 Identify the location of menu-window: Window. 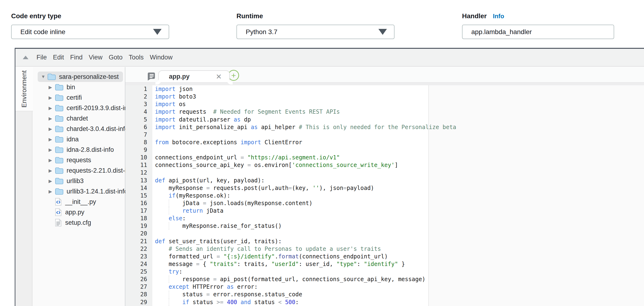
(161, 57).